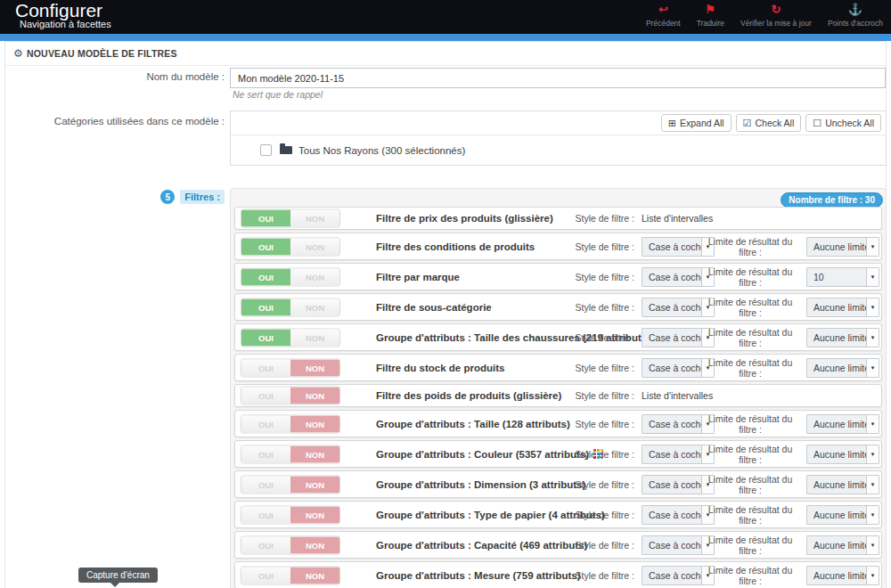  Describe the element at coordinates (558, 276) in the screenshot. I see `filter-row: OUI NON Filtre par marque Style de filtr…` at that location.